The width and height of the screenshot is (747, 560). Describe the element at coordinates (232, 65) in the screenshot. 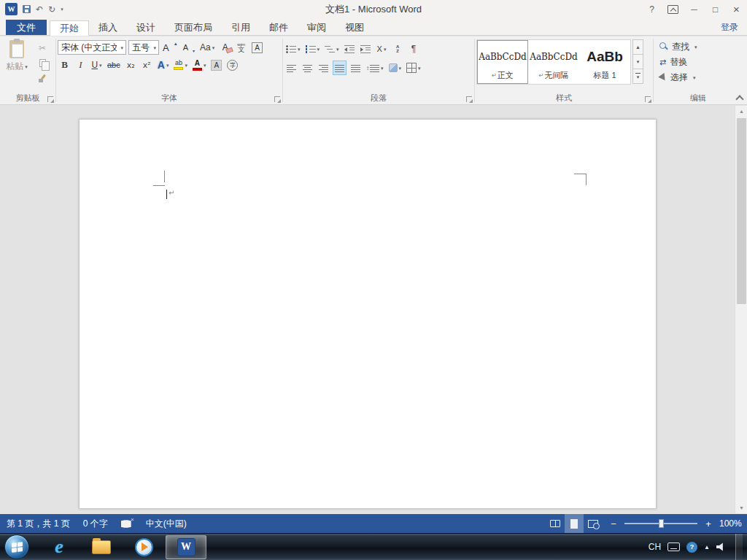

I see `enclose-characters-button: 字` at that location.